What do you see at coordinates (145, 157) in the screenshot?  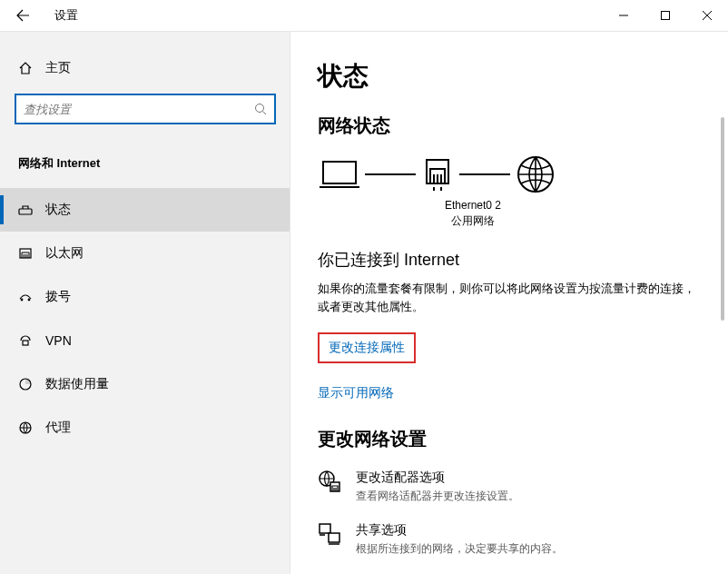 I see `sidebar-group-label: 网络和 Internet` at bounding box center [145, 157].